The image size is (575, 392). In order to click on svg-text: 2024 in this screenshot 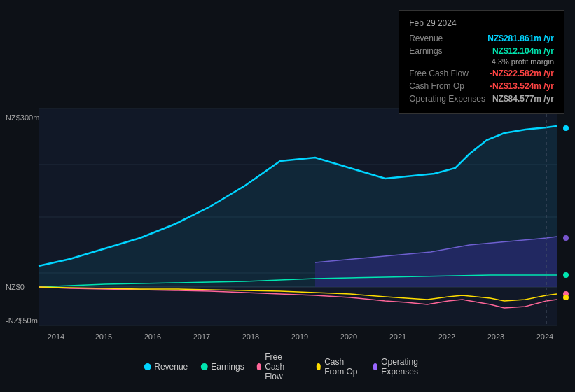, I will do `click(545, 337)`.